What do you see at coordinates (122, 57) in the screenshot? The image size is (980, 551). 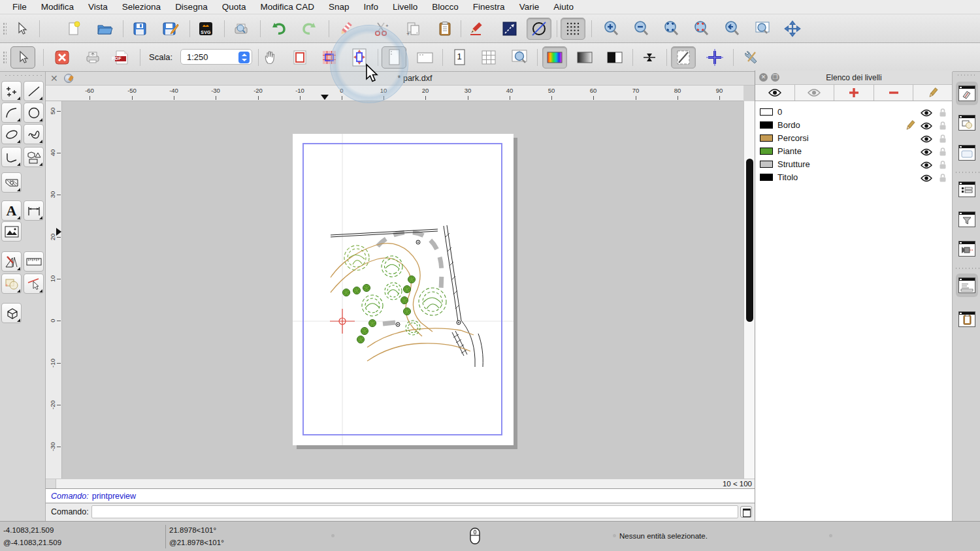 I see `pdf-export-button: PDF` at bounding box center [122, 57].